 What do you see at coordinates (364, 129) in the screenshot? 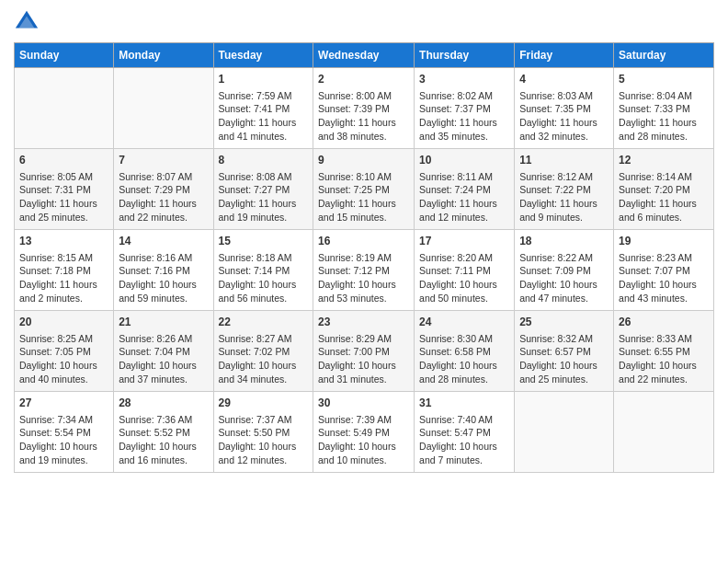
I see `daylight-text: Daylight: 11 hours and 38 minutes.` at bounding box center [364, 129].